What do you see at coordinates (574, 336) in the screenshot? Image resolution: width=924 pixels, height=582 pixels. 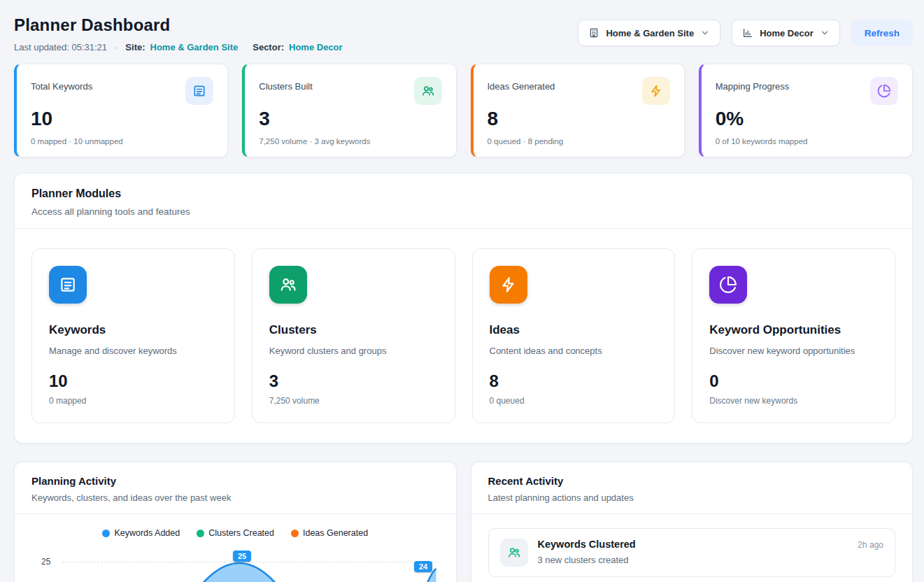 I see `module-card-ideas: Ideas Content ideas and concepts 8 0 que…` at bounding box center [574, 336].